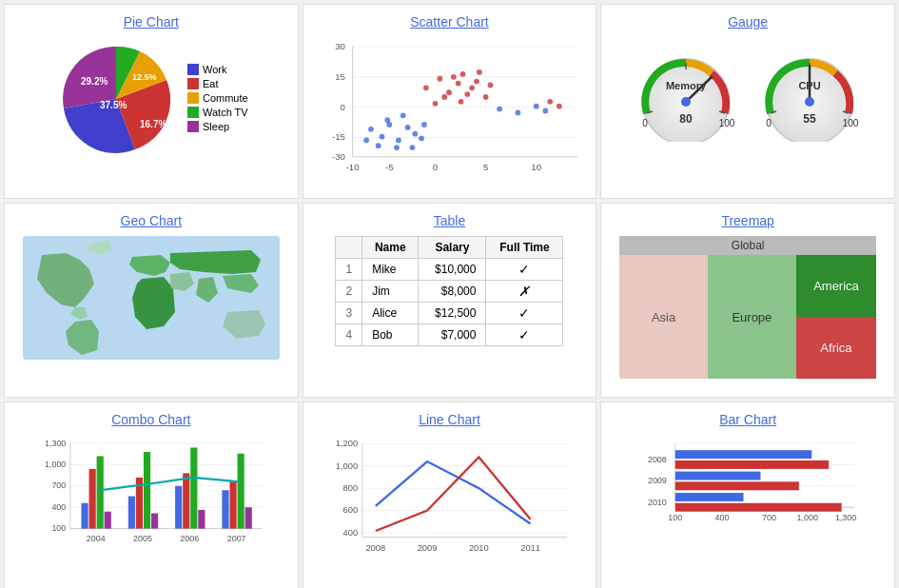  I want to click on bar-chart-svg: 2008 2009 2010 100 400 700 1,000 1,300, so click(748, 497).